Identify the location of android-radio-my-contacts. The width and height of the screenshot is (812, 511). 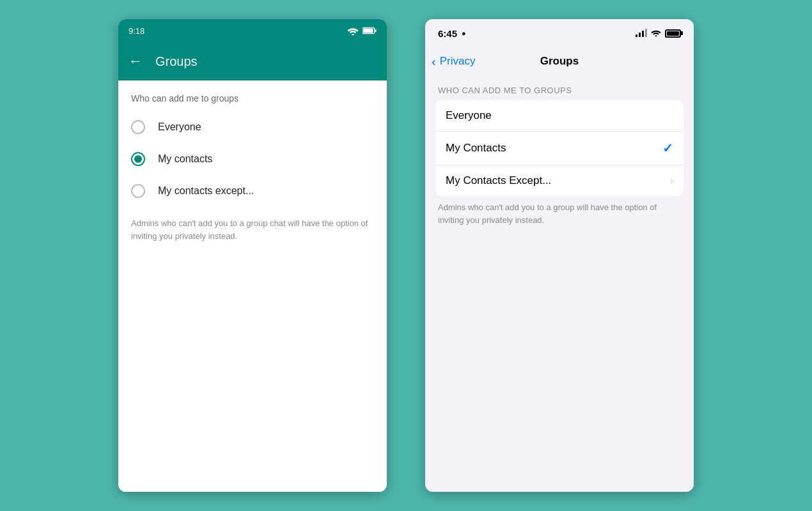
(138, 159).